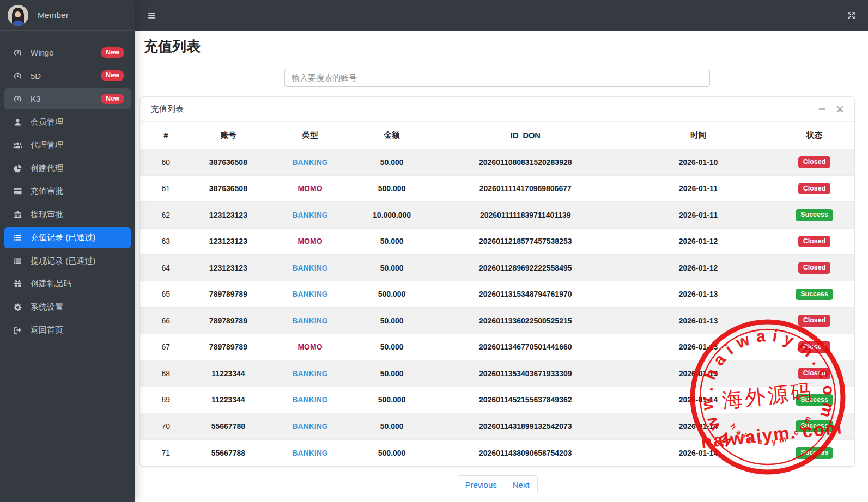 The image size is (868, 502). I want to click on expand-icon, so click(851, 15).